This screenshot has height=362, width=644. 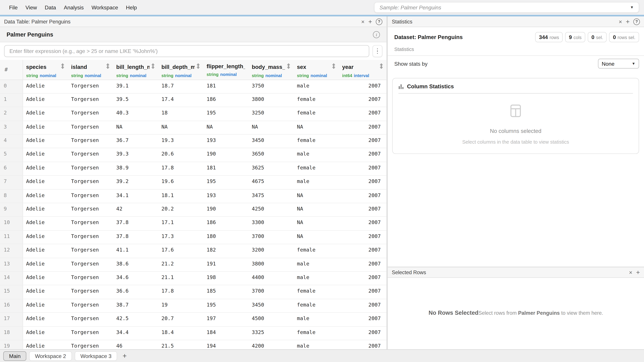 What do you see at coordinates (13, 7) in the screenshot?
I see `menu-item-file: File` at bounding box center [13, 7].